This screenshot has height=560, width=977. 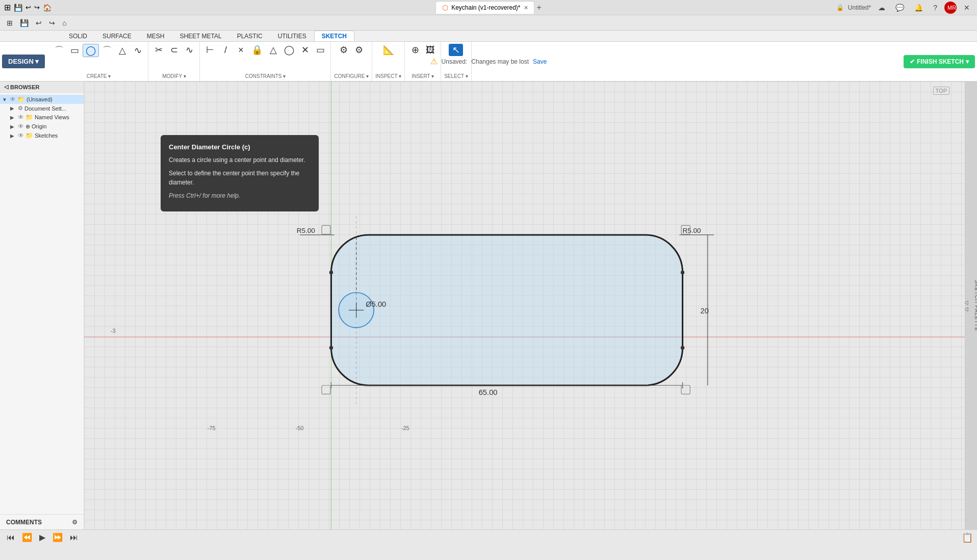 I want to click on ribbon-tabs: SOLID SURFACE MESH SHEET METAL PLASTIC U…, so click(x=489, y=36).